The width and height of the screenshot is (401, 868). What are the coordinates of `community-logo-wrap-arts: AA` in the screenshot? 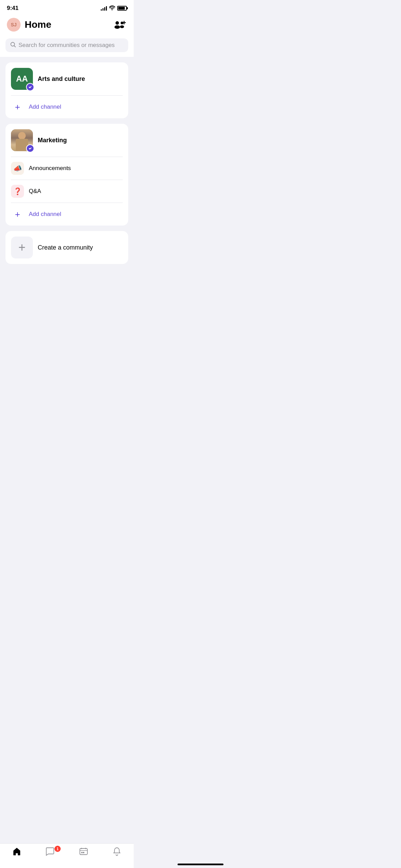 It's located at (22, 79).